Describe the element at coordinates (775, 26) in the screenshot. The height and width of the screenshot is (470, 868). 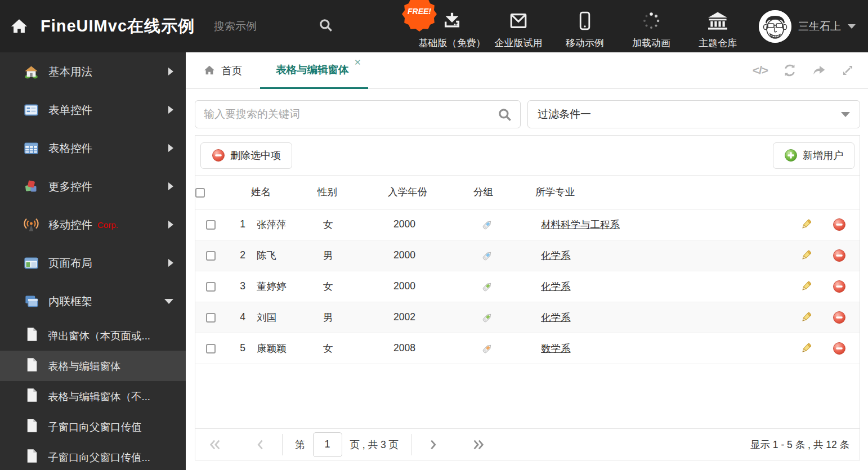
I see `avatar` at that location.